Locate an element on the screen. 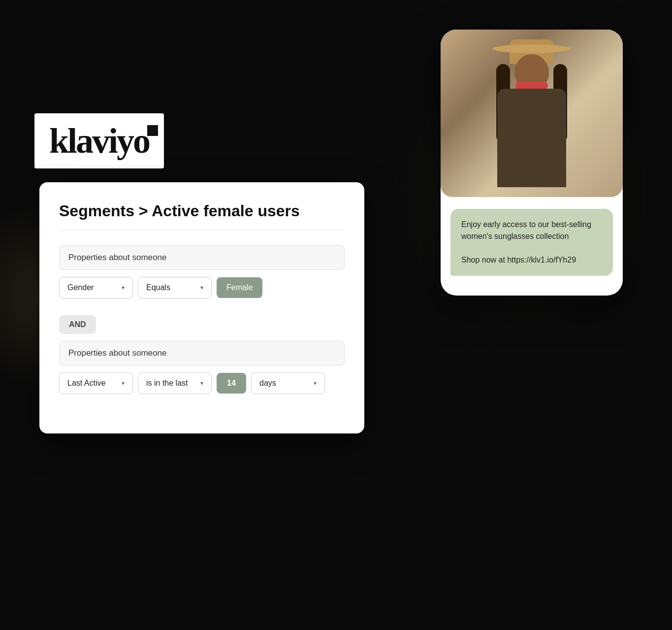  gender-field-select: Gender ▾ is located at coordinates (96, 288).